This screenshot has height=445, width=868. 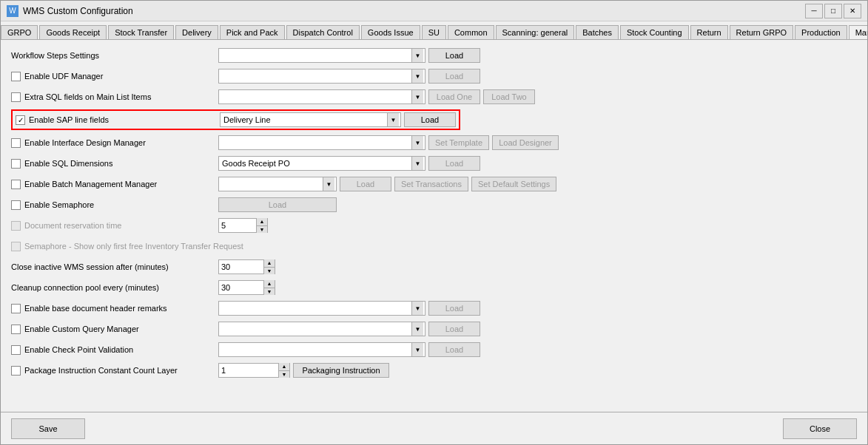 What do you see at coordinates (269, 292) in the screenshot?
I see `cleanup-down: ▼` at bounding box center [269, 292].